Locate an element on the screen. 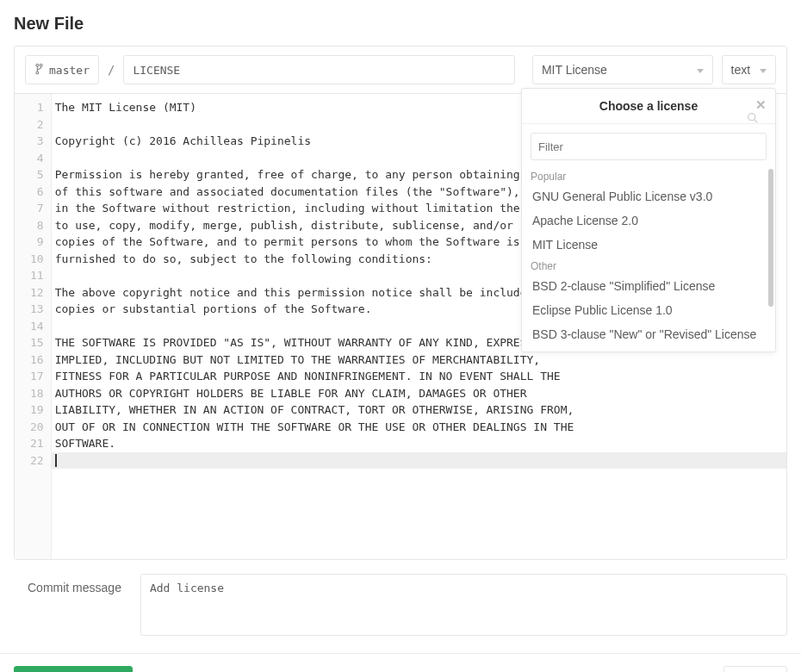  license-dropdown-header: Choose a license ✕ is located at coordinates (649, 107).